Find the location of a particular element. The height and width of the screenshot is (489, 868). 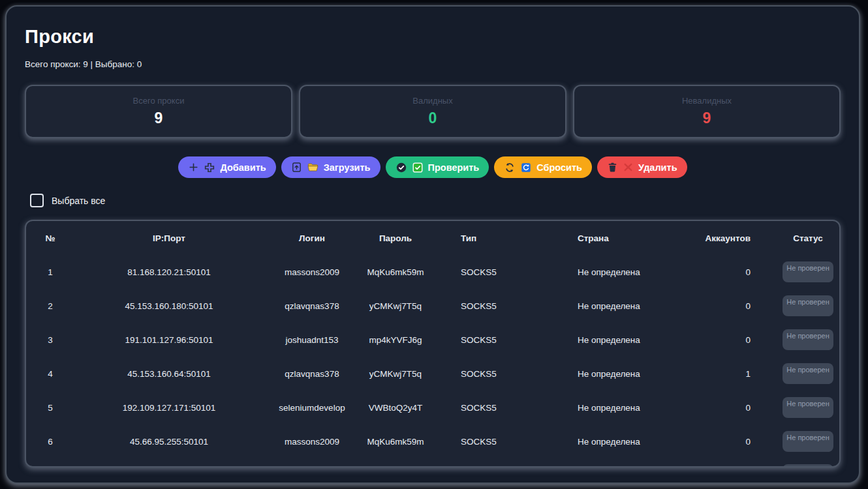

page-title: Прокси is located at coordinates (442, 37).